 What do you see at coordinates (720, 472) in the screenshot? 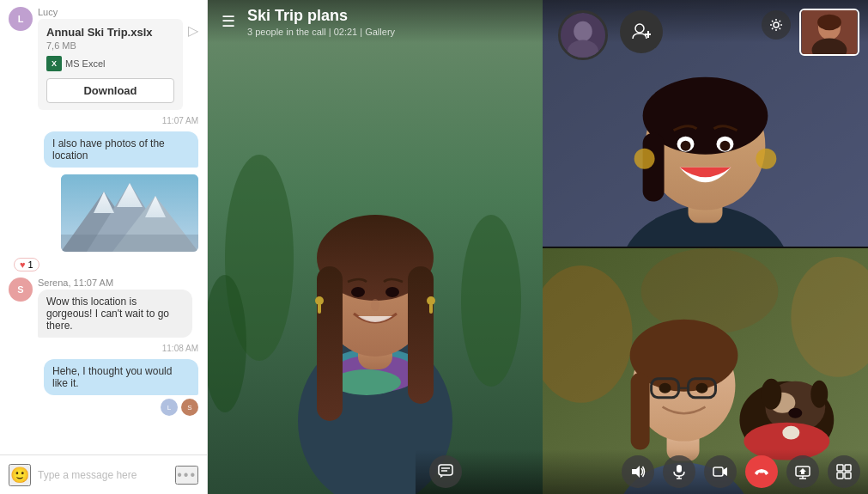
I see `camera-icon` at bounding box center [720, 472].